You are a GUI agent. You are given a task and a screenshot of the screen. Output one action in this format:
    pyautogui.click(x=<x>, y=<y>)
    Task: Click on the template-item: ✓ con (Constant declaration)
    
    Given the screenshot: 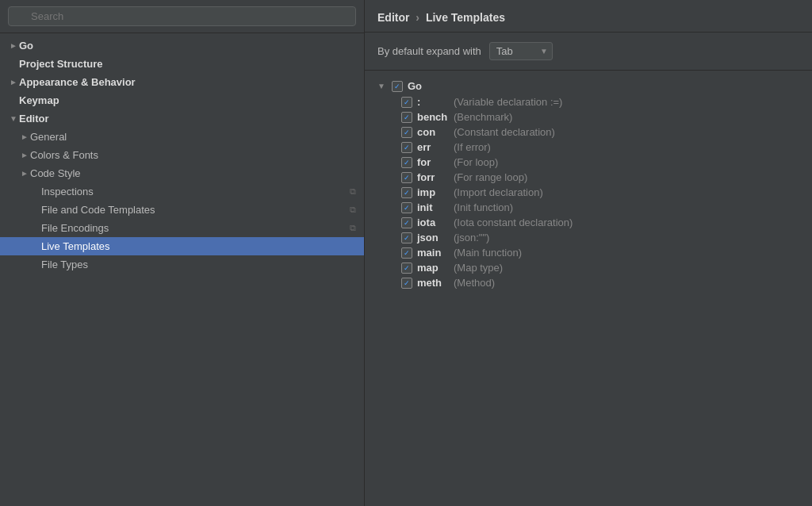 What is the action you would take?
    pyautogui.click(x=588, y=132)
    